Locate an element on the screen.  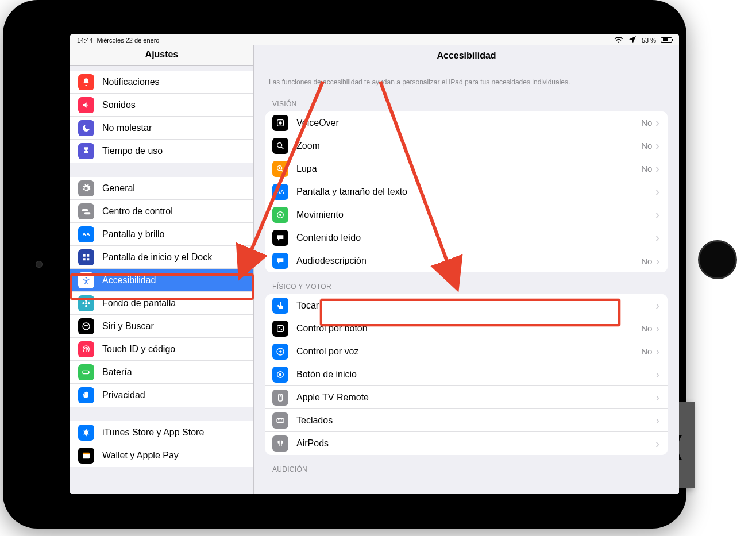
detail-item-label: Control por voz is located at coordinates (469, 352).